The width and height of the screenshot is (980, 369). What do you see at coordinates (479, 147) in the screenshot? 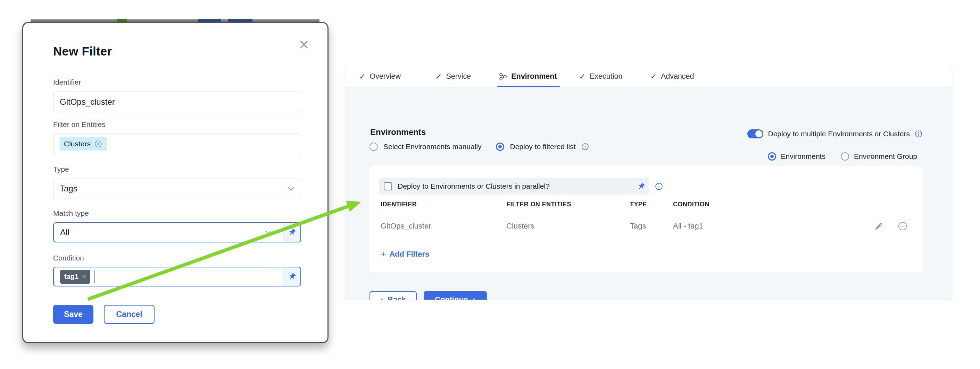
I see `environment-selection-radios: Select Environments manually Deploy to f…` at bounding box center [479, 147].